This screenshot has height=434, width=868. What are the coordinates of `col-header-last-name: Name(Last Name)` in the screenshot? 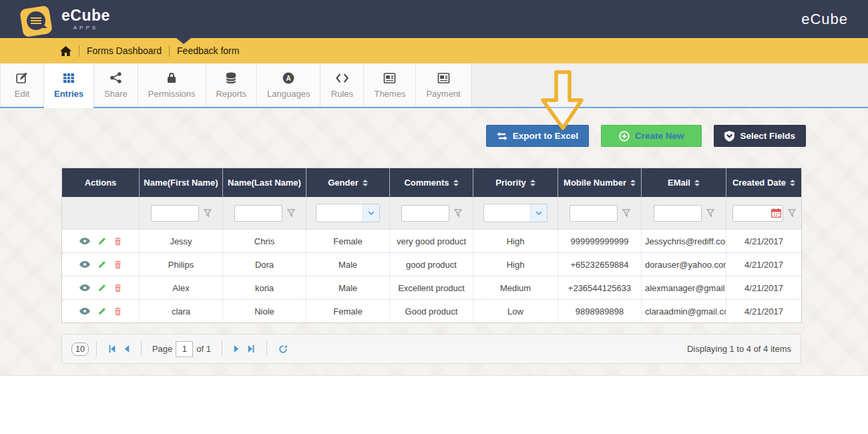 It's located at (264, 183).